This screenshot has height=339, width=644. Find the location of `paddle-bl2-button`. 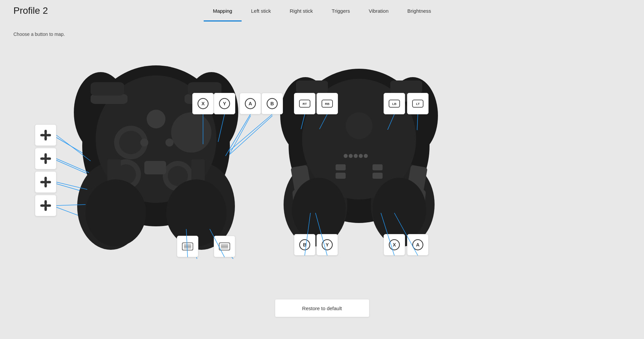

paddle-bl2-button is located at coordinates (46, 206).